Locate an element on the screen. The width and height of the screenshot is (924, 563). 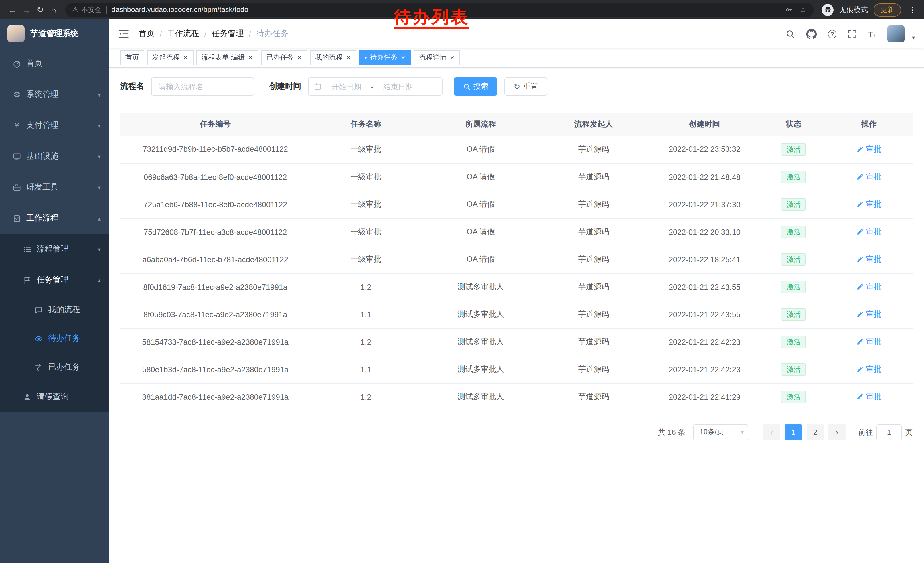
sidebar-item-dev-tools: 研发工具 ▾ is located at coordinates (54, 188).